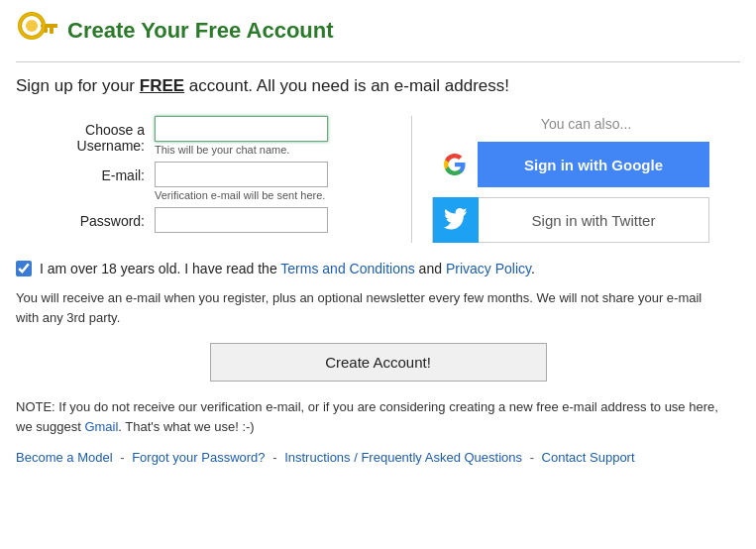 The height and width of the screenshot is (549, 756). I want to click on gmail-link: Gmail, so click(101, 426).